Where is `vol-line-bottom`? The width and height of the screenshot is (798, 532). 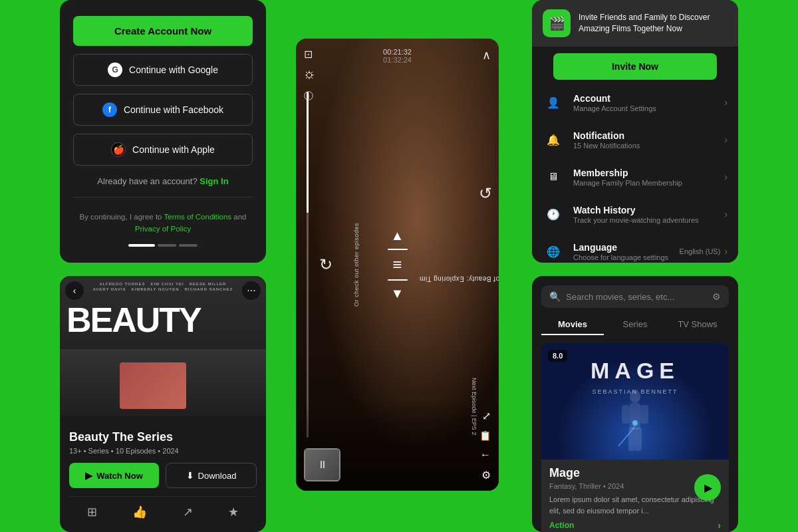 vol-line-bottom is located at coordinates (398, 280).